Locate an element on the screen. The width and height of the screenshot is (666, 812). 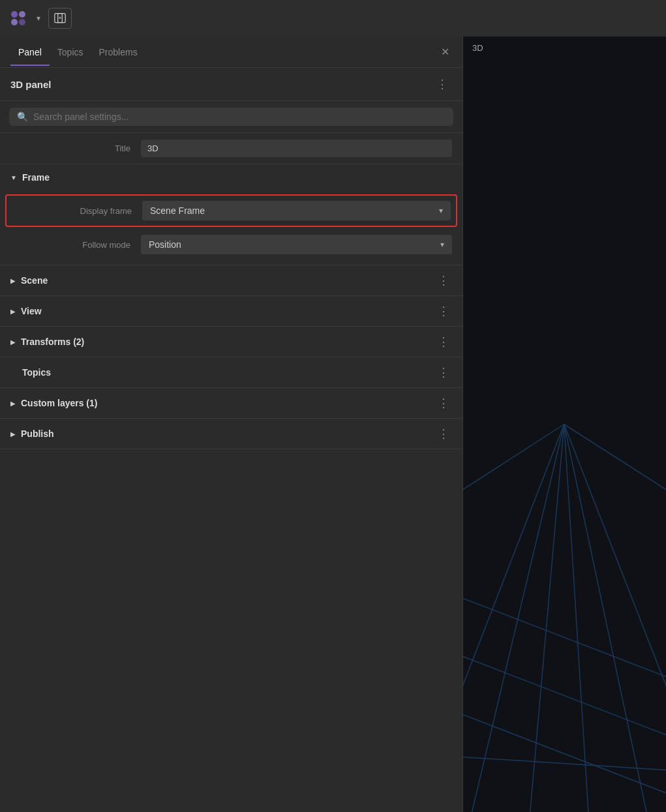
follow-mode-row: Follow mode Position ▾ is located at coordinates (231, 245).